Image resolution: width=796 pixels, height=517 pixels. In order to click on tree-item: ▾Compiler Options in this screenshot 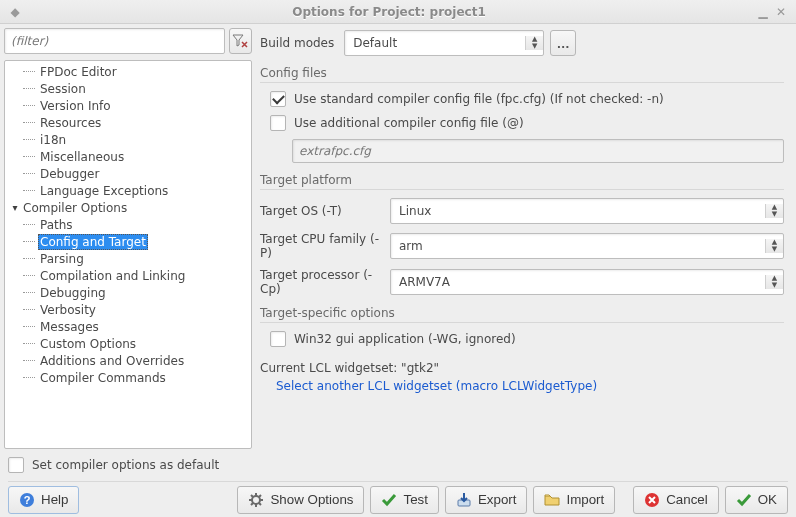, I will do `click(128, 208)`.